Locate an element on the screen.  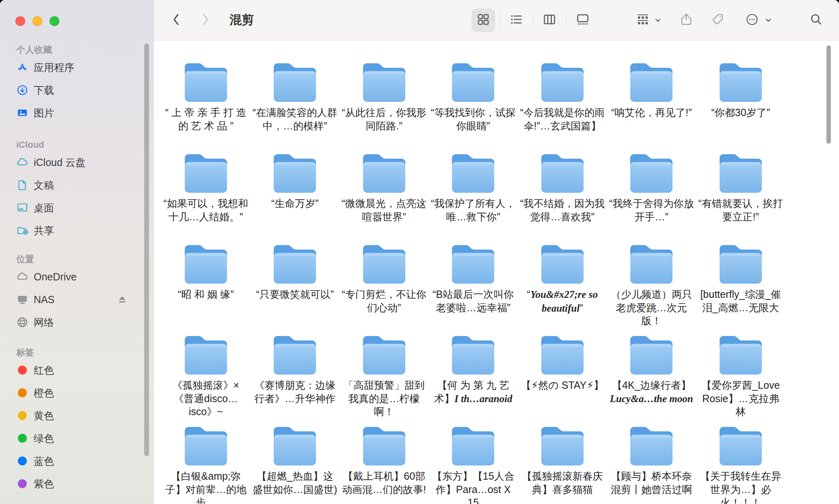
tags-button is located at coordinates (718, 20).